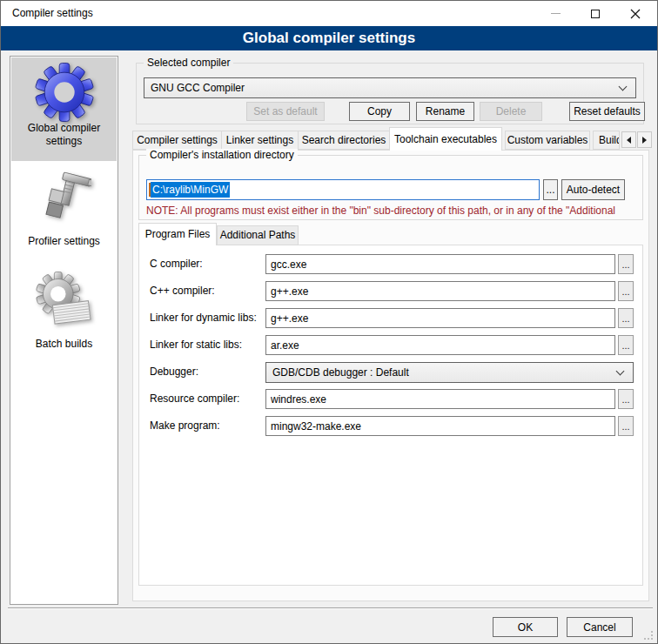  Describe the element at coordinates (440, 426) in the screenshot. I see `make-program-input` at that location.